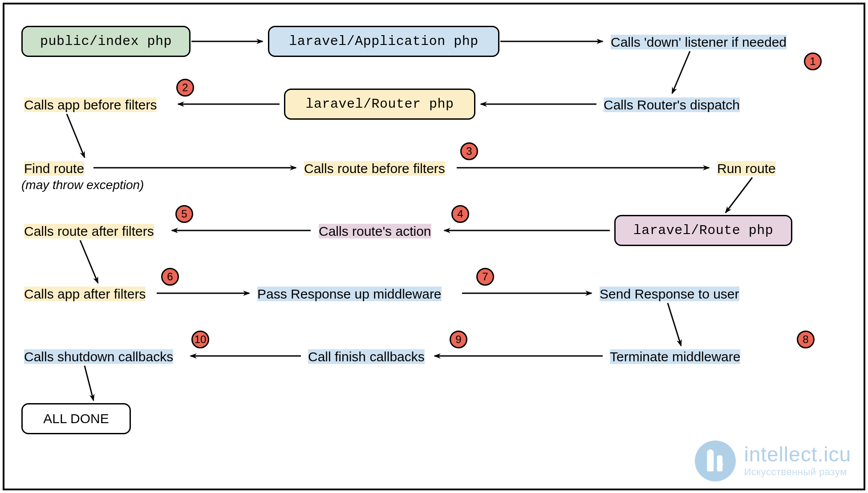 This screenshot has height=493, width=868. I want to click on node-finish-callbacks: Call finish callbacks, so click(366, 356).